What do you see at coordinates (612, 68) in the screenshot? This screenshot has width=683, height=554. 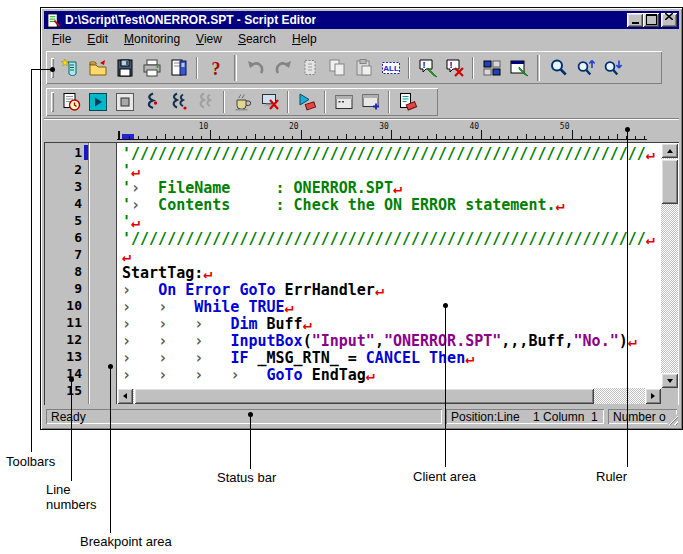 I see `find-down-button` at bounding box center [612, 68].